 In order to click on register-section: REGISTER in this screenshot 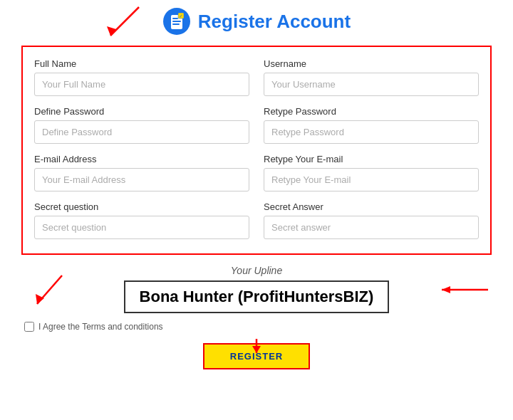, I will do `click(256, 356)`.